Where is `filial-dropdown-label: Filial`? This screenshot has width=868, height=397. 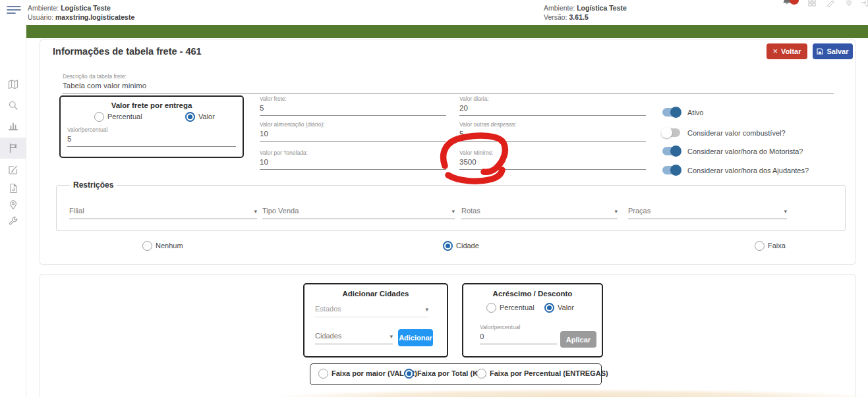
filial-dropdown-label: Filial is located at coordinates (76, 211).